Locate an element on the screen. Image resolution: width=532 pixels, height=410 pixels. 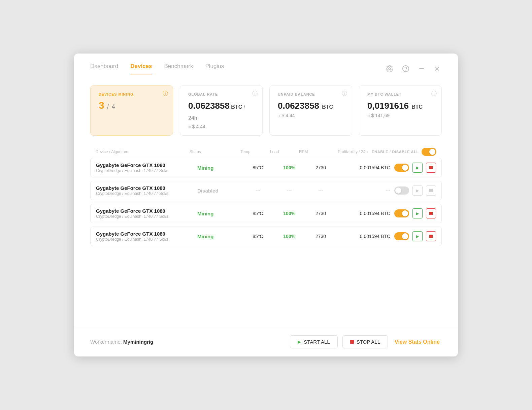
device-2-temp: --- is located at coordinates (258, 191).